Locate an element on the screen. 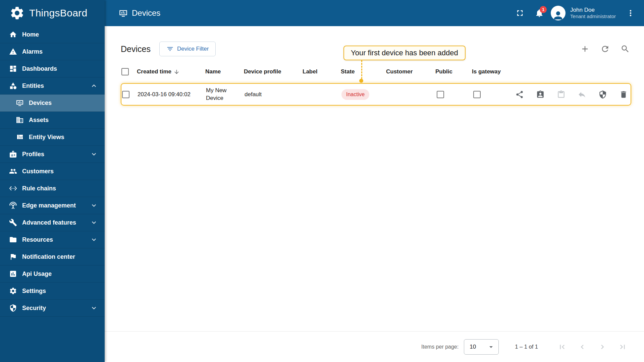  avatar-icon is located at coordinates (558, 15).